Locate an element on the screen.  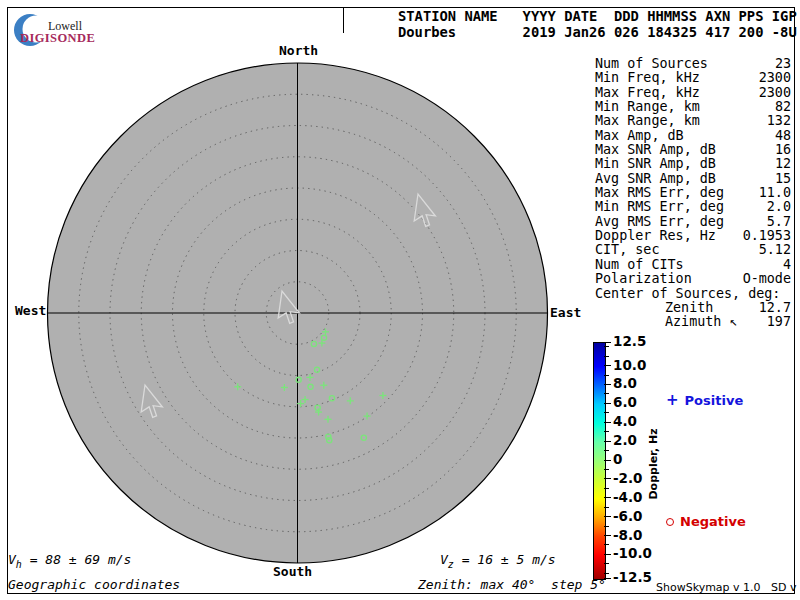
parameter-value: 132 is located at coordinates (779, 121).